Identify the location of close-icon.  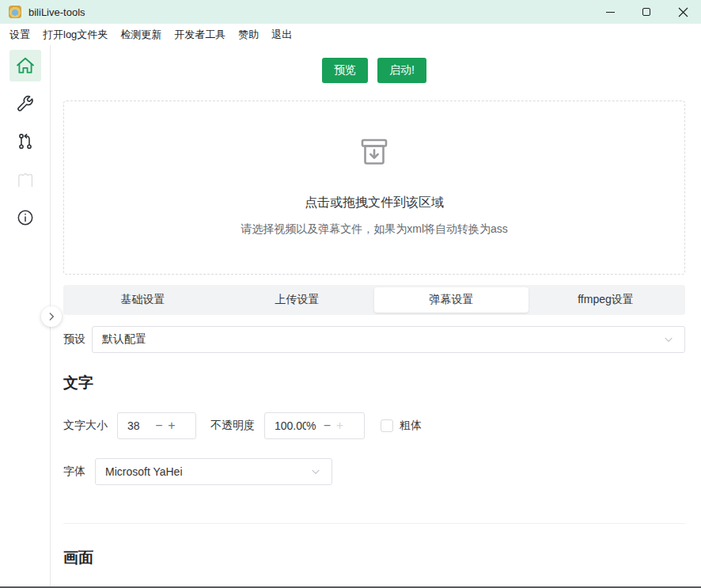
(684, 13).